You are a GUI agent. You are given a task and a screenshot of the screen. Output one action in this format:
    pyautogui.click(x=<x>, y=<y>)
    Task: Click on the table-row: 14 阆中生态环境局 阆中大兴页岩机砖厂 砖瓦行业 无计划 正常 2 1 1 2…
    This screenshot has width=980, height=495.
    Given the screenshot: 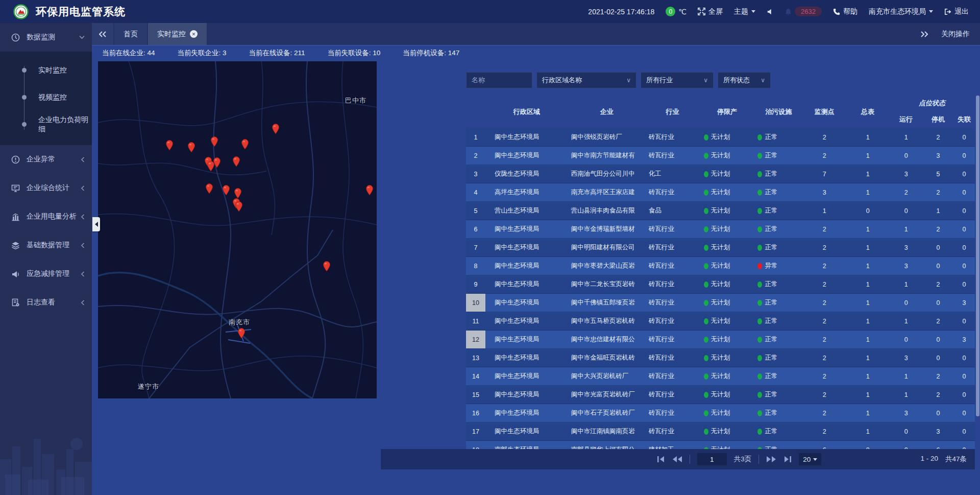 What is the action you would take?
    pyautogui.click(x=721, y=376)
    